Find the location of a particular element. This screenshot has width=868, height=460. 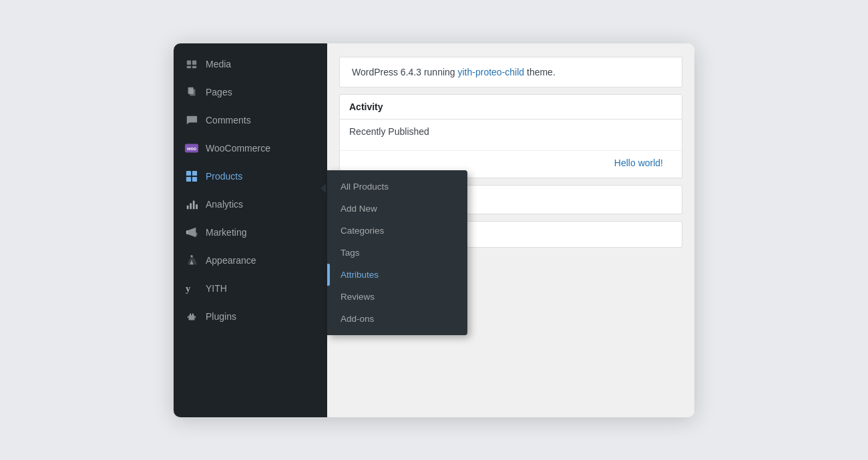

products-icon is located at coordinates (192, 176).